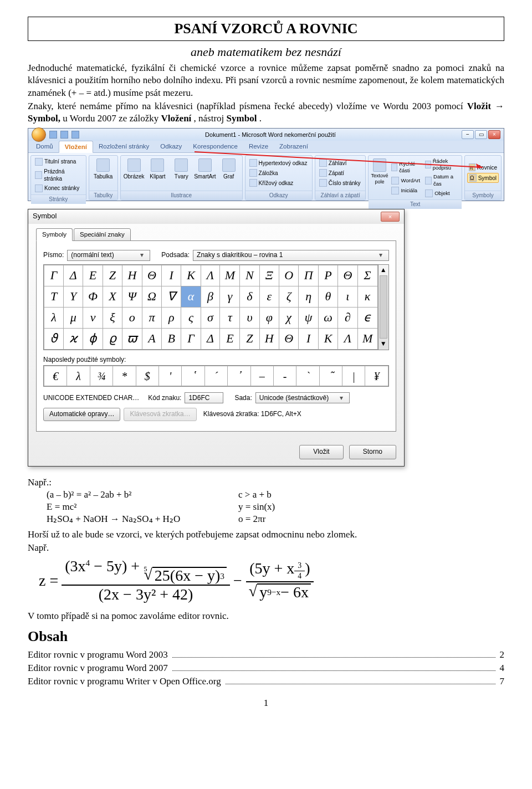  What do you see at coordinates (211, 296) in the screenshot?
I see `symbol-cell: β` at bounding box center [211, 296].